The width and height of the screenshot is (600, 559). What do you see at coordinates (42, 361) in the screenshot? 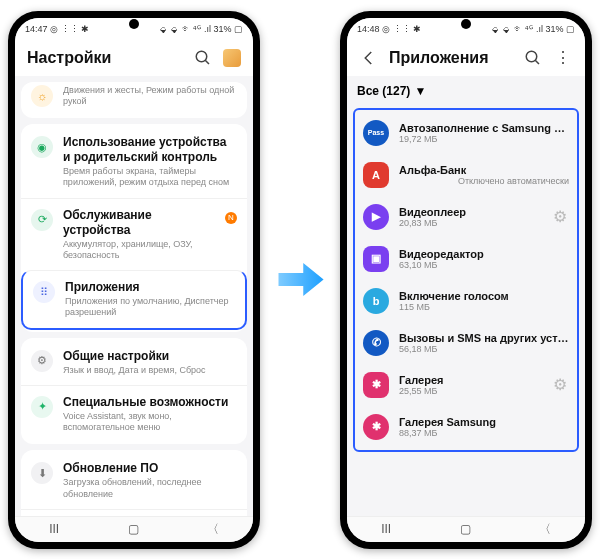
I see `general-icon: ⚙` at bounding box center [42, 361].